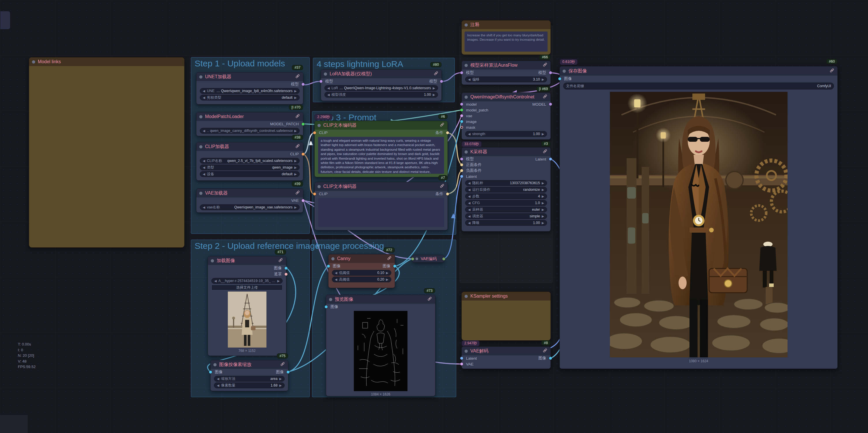 Image resolution: width=868 pixels, height=433 pixels. Describe the element at coordinates (381, 88) in the screenshot. I see `widget-lora-name: ◀LoRA… Qwen\Qwen-Image-Lightning-4steps-…` at that location.